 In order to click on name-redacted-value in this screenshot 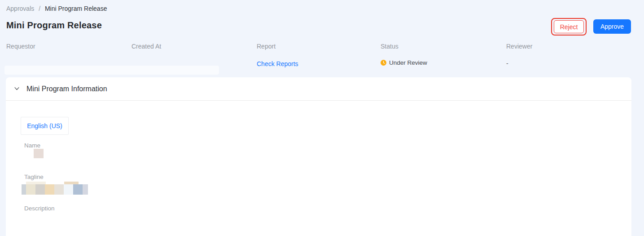, I will do `click(39, 154)`.